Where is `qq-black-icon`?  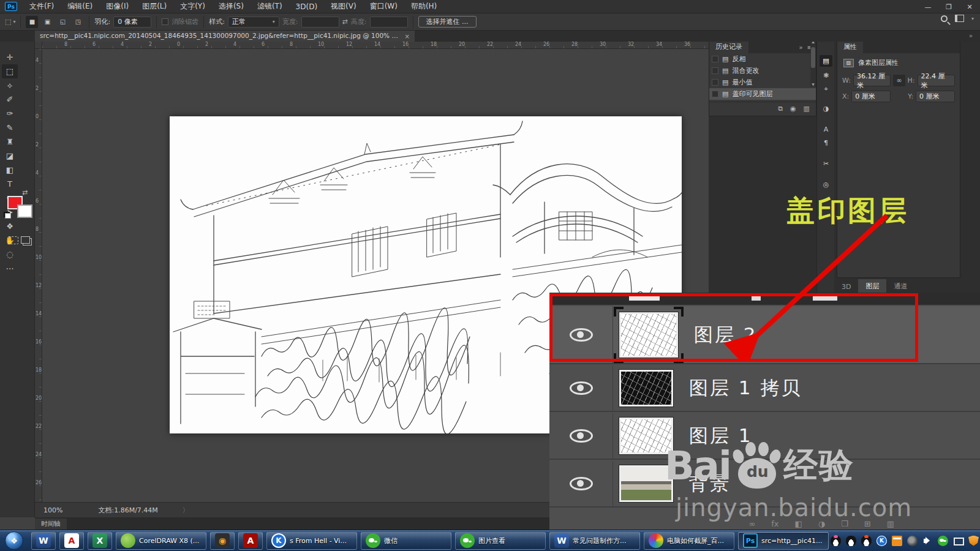
qq-black-icon is located at coordinates (851, 541).